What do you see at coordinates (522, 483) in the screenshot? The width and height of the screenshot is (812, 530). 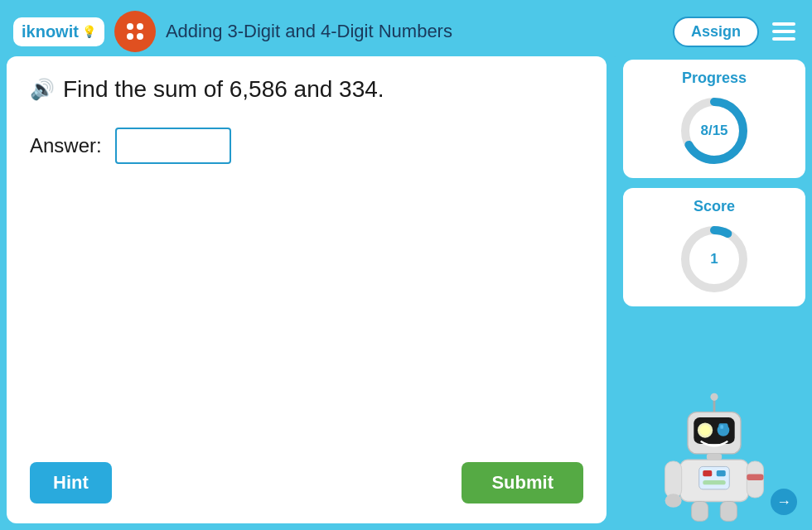 I see `submit-button: Submit` at bounding box center [522, 483].